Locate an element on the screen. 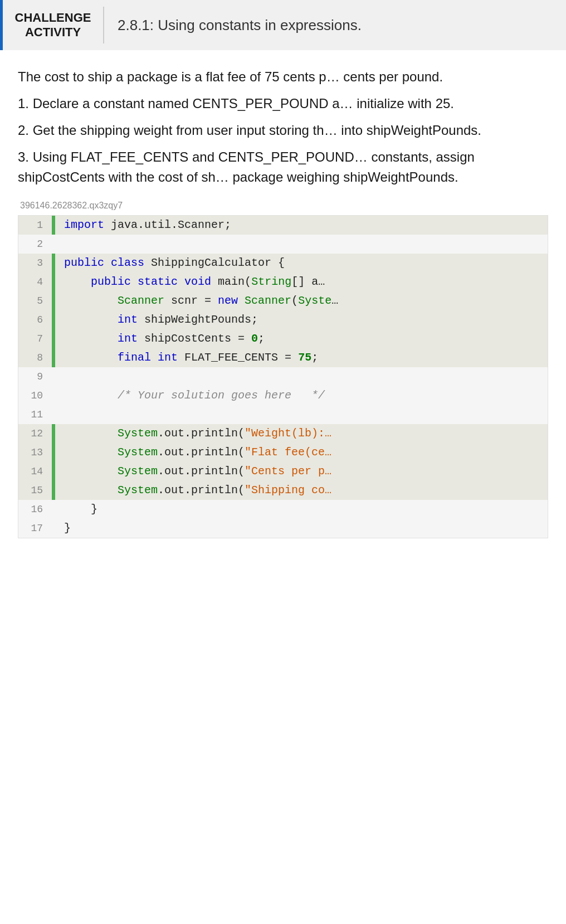 This screenshot has width=566, height=924. code-content: System.out.println("Weight(lb):… is located at coordinates (301, 434).